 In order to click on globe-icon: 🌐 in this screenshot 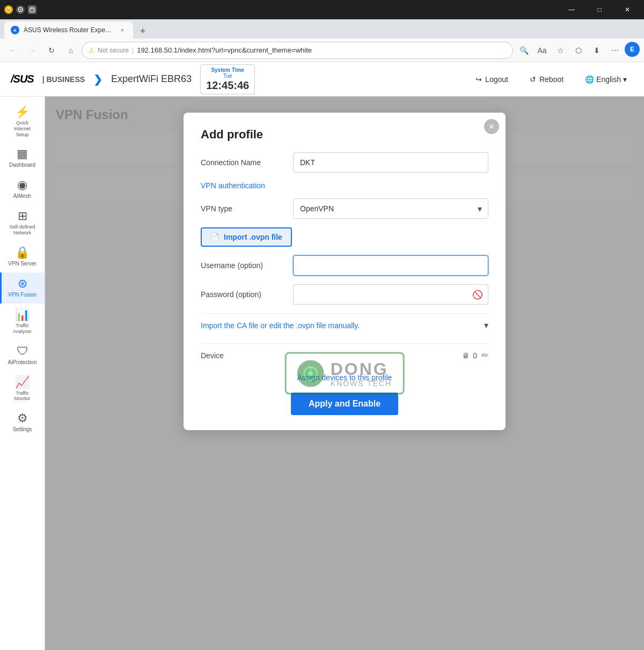, I will do `click(589, 79)`.